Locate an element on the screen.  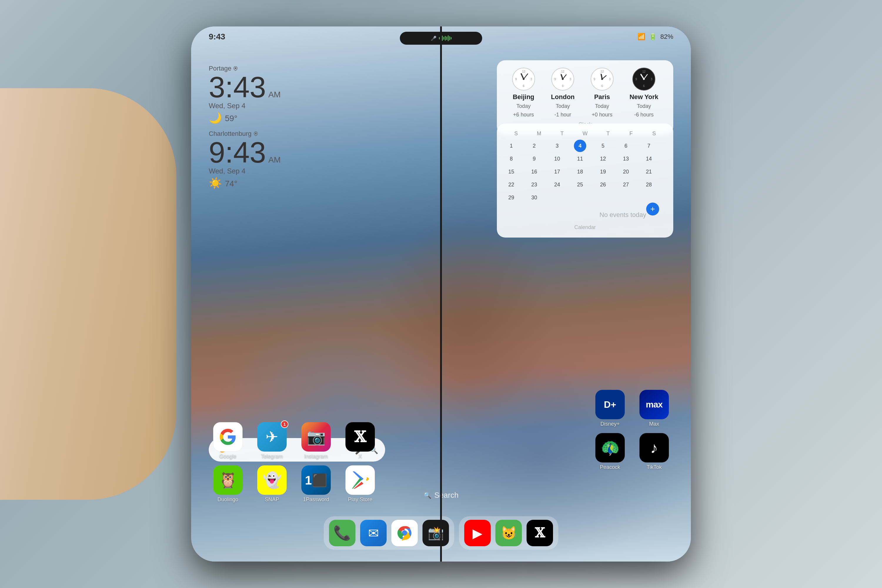
dock-x: 𝕏 is located at coordinates (540, 533).